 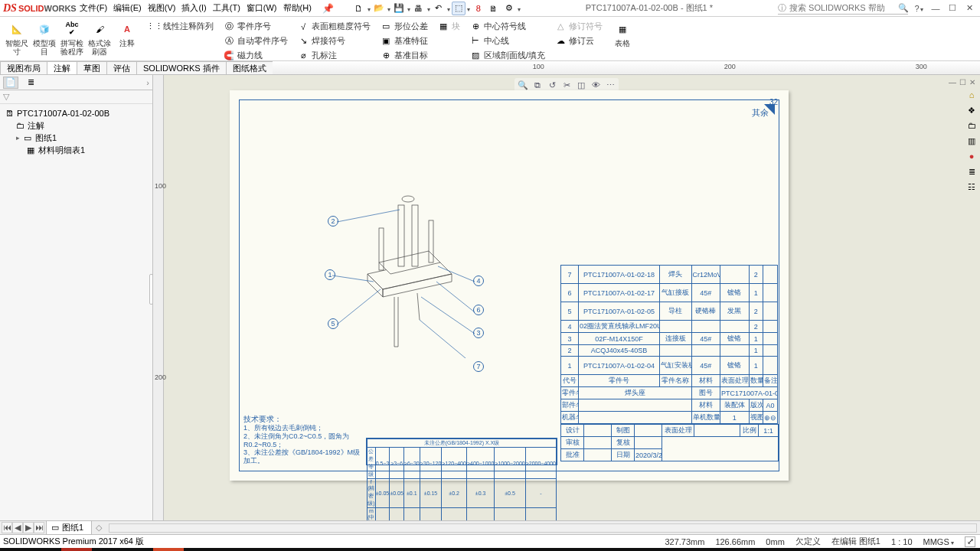 I want to click on status-expand-icon: ⤢, so click(x=970, y=542).